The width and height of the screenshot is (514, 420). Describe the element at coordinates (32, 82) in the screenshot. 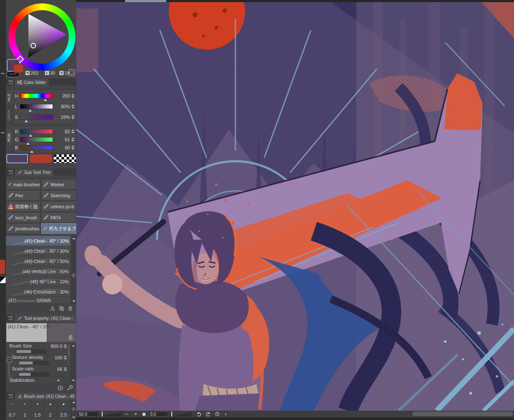

I see `color-slider-tab: Color Slider` at that location.